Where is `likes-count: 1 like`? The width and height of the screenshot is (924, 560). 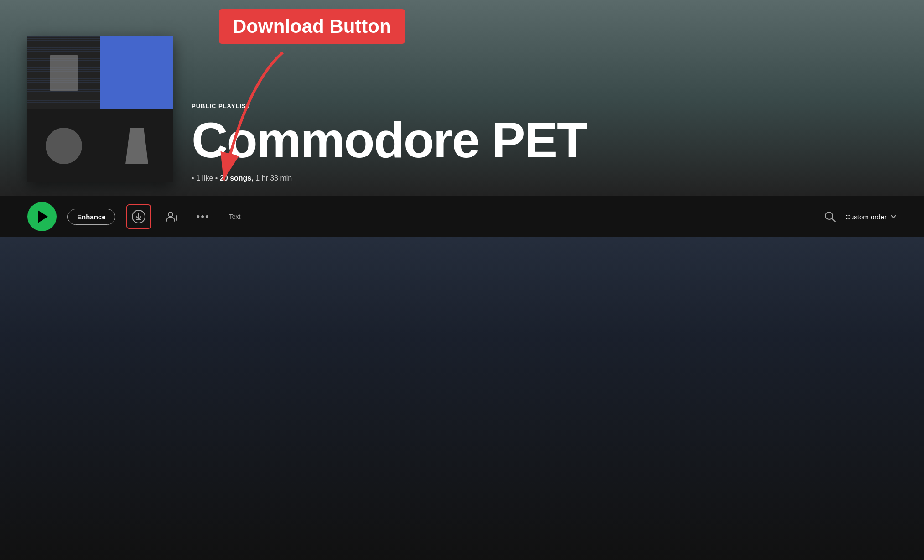
likes-count: 1 like is located at coordinates (204, 178).